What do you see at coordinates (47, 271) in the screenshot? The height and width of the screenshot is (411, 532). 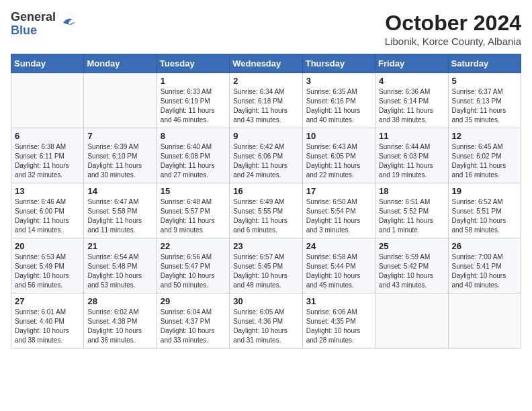 I see `cell-details: Sunrise: 6:53 AMSunset: 5:49 PMDaylight:…` at bounding box center [47, 271].